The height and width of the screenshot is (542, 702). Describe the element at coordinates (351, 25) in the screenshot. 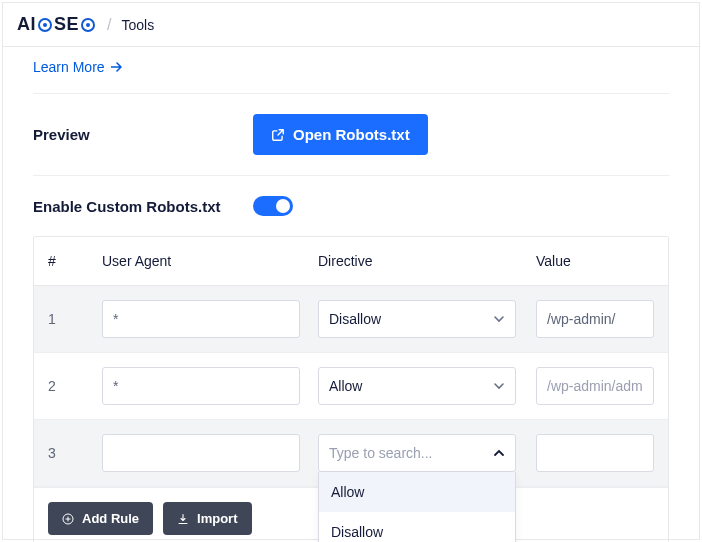

I see `app-header: AISE / Tools` at that location.